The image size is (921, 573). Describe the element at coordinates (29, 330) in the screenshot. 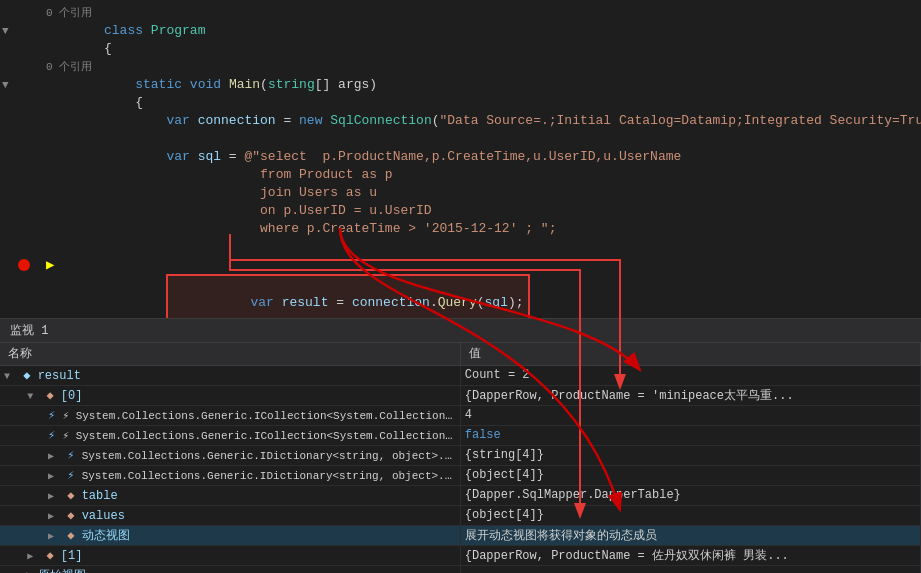

I see `watch-title: 监视 1` at that location.